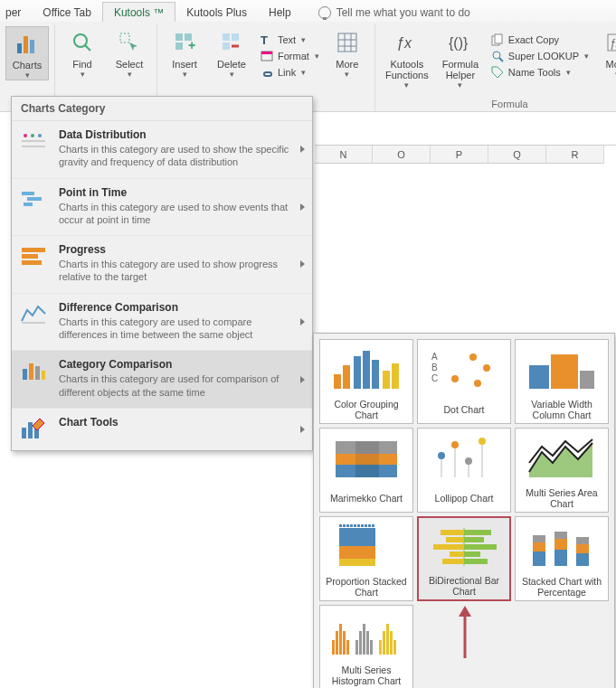 Image resolution: width=616 pixels, height=688 pixels. I want to click on gallery-dot-chart: ABC Dot Chart, so click(464, 382).